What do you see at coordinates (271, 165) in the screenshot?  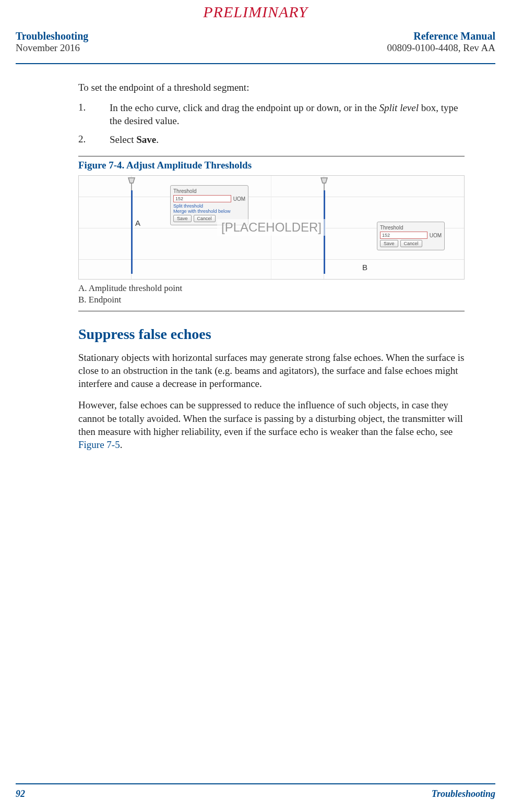 I see `figure-caption: Figure 7-4. Adjust Amplitude Thresholds` at bounding box center [271, 165].